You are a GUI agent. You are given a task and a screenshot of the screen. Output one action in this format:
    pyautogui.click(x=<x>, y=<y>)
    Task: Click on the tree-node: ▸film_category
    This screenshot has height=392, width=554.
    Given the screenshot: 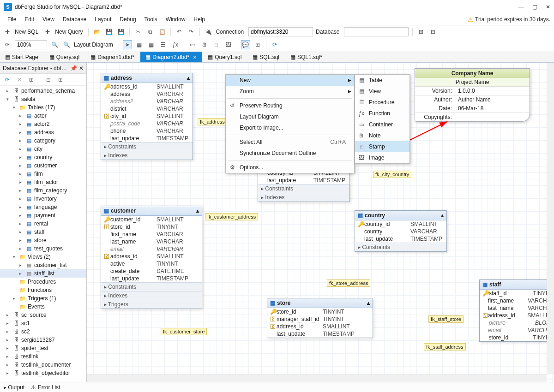 What is the action you would take?
    pyautogui.click(x=43, y=190)
    